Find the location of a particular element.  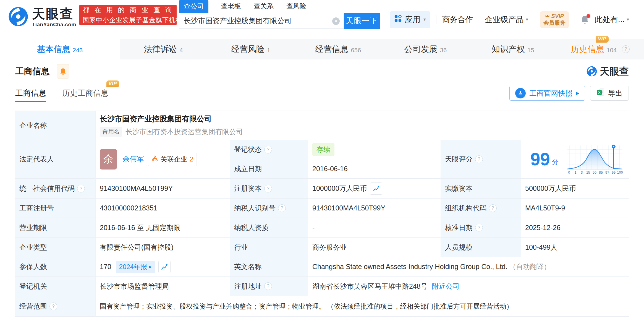

search-tab-boss: 查老板 is located at coordinates (231, 7).